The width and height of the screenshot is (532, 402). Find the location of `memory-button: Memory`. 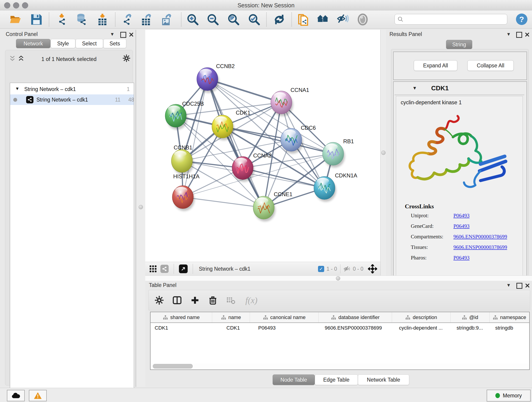

memory-button: Memory is located at coordinates (508, 396).